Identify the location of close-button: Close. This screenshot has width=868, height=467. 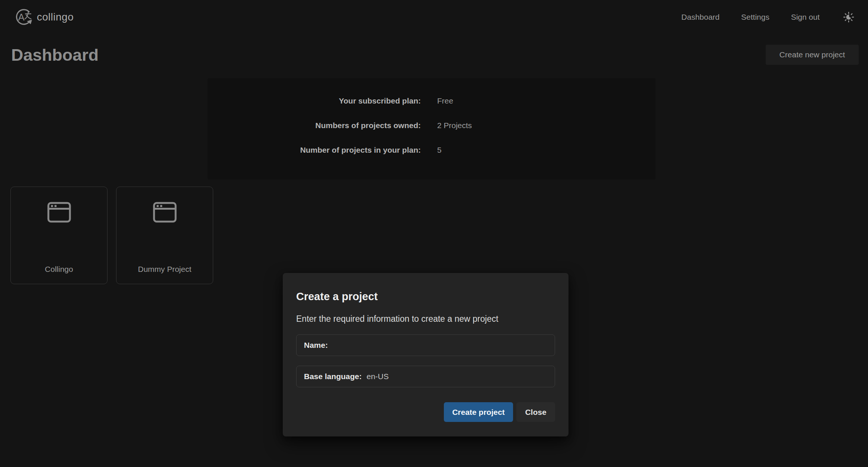
(536, 412).